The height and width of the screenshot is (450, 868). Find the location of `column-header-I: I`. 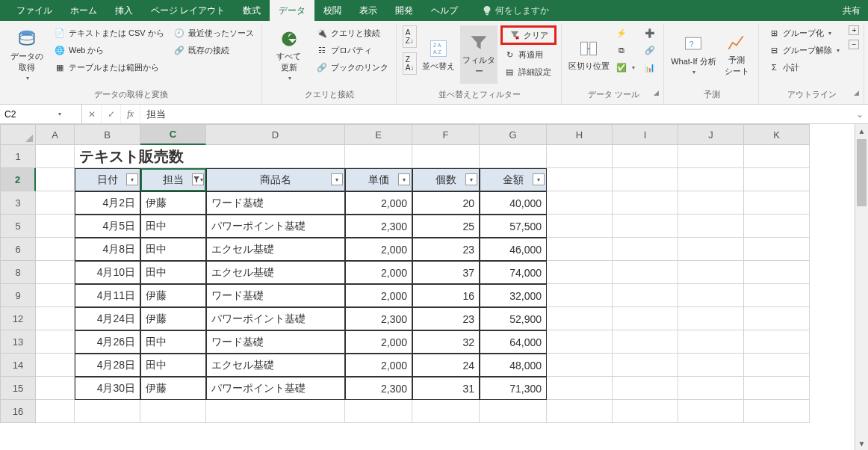

column-header-I: I is located at coordinates (645, 135).